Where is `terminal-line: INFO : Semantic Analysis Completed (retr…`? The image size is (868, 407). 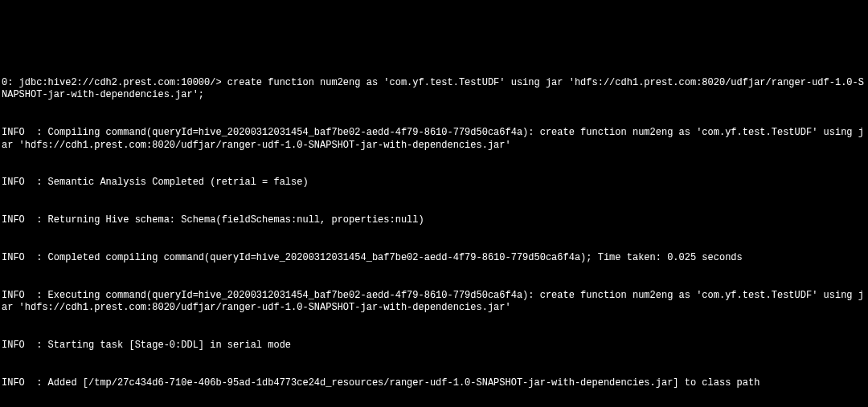
terminal-line: INFO : Semantic Analysis Completed (retr… is located at coordinates (434, 183).